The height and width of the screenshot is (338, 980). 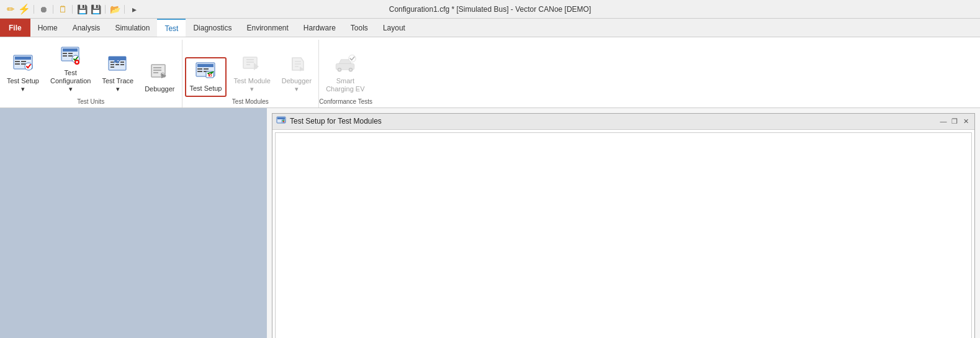 I want to click on menu-file: File, so click(x=15, y=27).